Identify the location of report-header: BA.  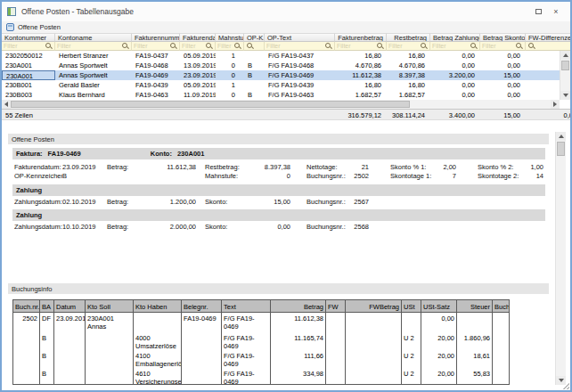
(47, 306).